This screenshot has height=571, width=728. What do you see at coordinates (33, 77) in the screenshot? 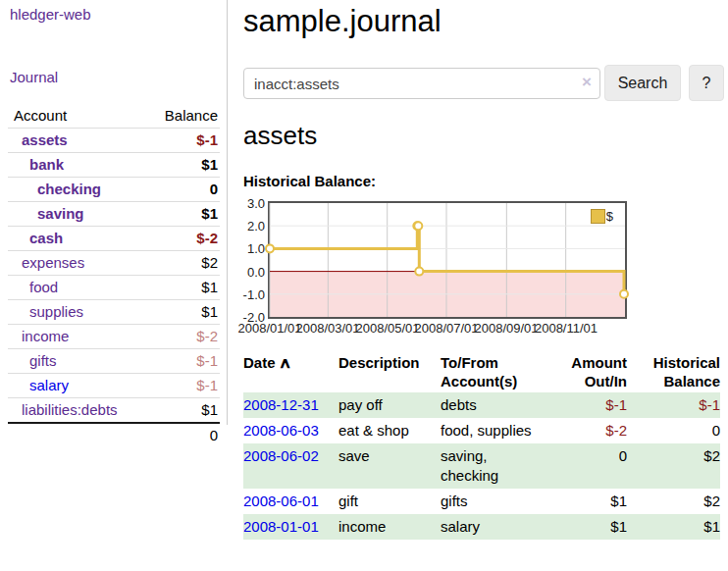
I see `sidebar-item-journal: Journal` at bounding box center [33, 77].